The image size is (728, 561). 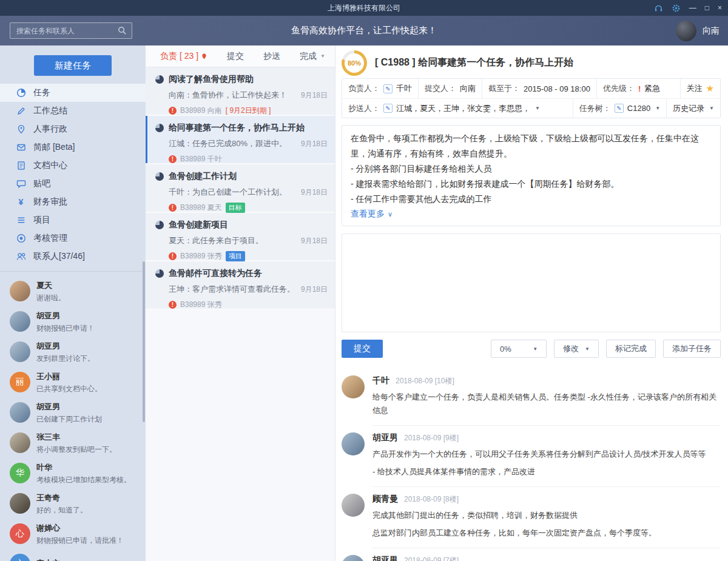 What do you see at coordinates (390, 215) in the screenshot?
I see `chevron-down-icon: ∨` at bounding box center [390, 215].